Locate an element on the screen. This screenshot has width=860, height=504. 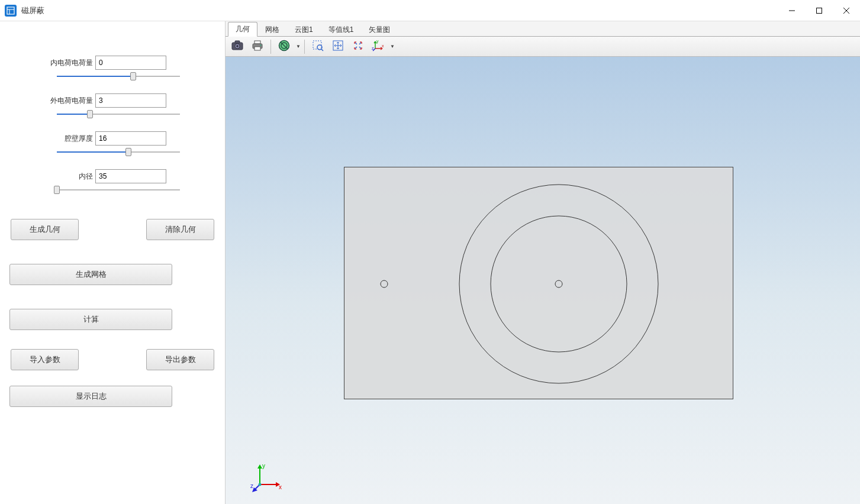
svg-text: y is located at coordinates (378, 41).